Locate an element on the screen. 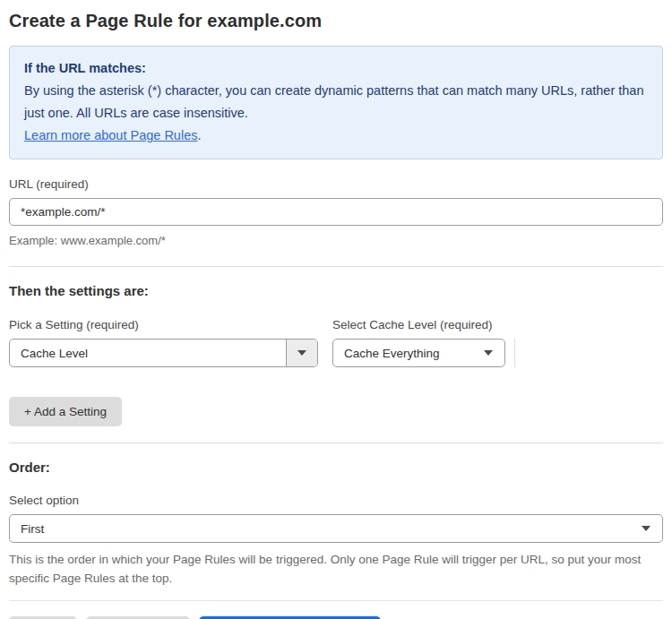 The height and width of the screenshot is (619, 672). add-setting-button: + Add a Setting is located at coordinates (65, 412).